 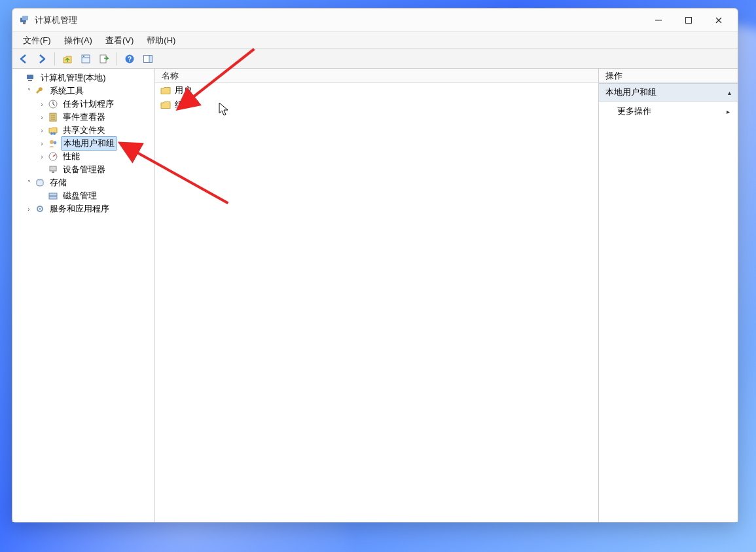 What do you see at coordinates (84, 130) in the screenshot?
I see `tree-shared-folders: › 共享文件夹` at bounding box center [84, 130].